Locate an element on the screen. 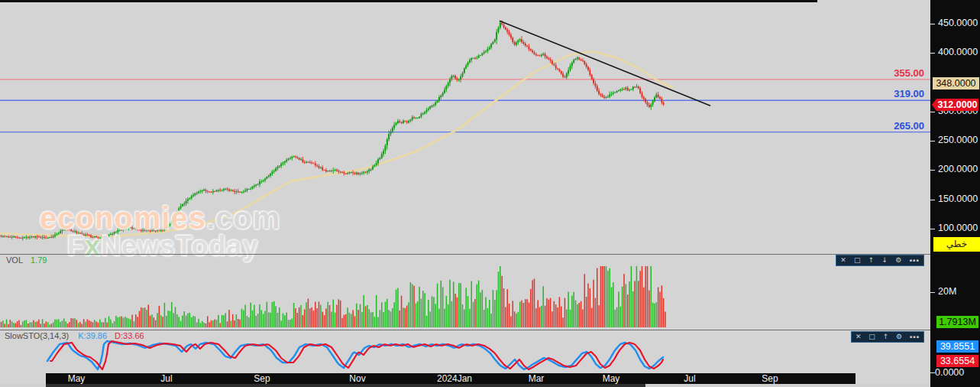  volume-pane-header: VOL1.79 is located at coordinates (26, 260).